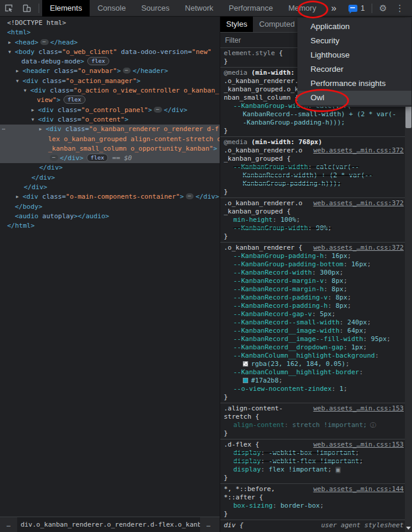 This screenshot has height=532, width=412. What do you see at coordinates (312, 114) in the screenshot?
I see `css-line: KanbanRecord--small-width) + (2 * var(-` at bounding box center [312, 114].